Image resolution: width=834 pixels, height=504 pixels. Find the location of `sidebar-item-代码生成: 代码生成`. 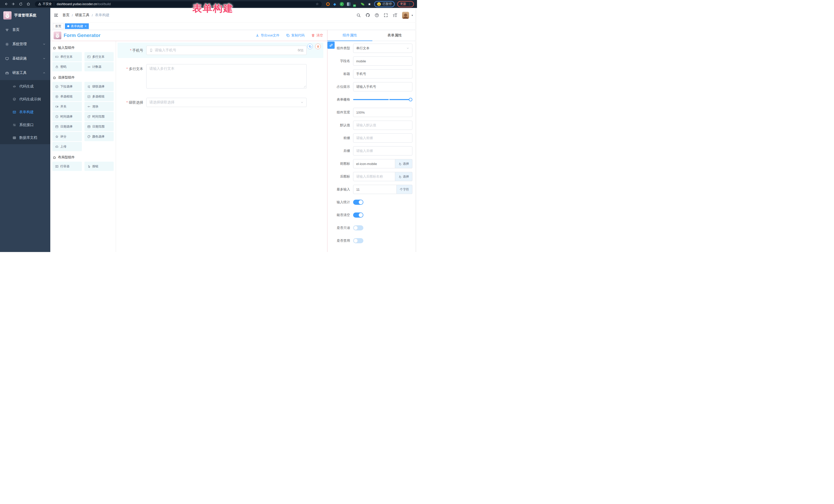

sidebar-item-代码生成: 代码生成 is located at coordinates (25, 87).